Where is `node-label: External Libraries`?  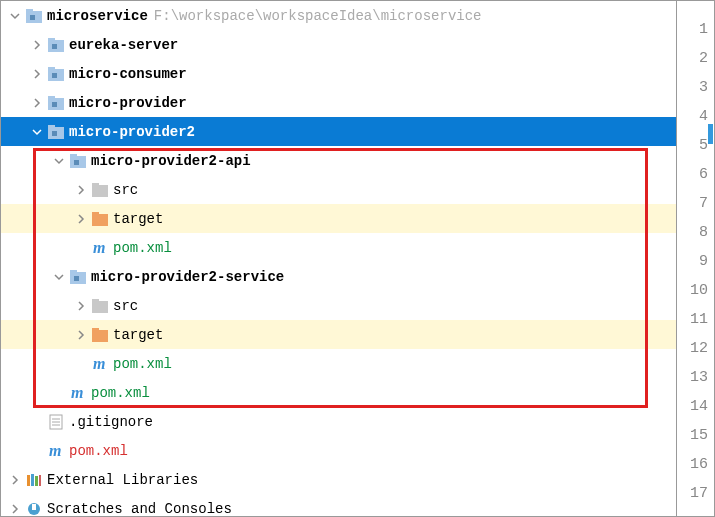
node-label: External Libraries is located at coordinates (122, 480).